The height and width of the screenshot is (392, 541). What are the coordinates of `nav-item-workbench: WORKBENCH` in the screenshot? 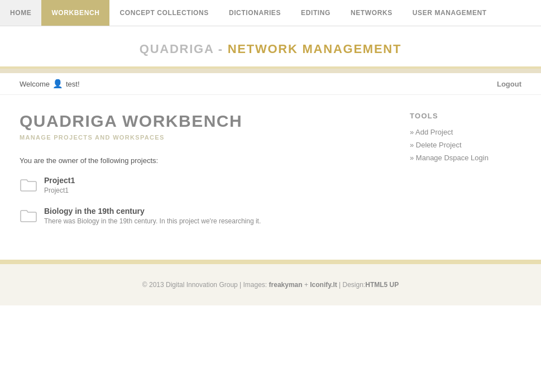 It's located at (75, 13).